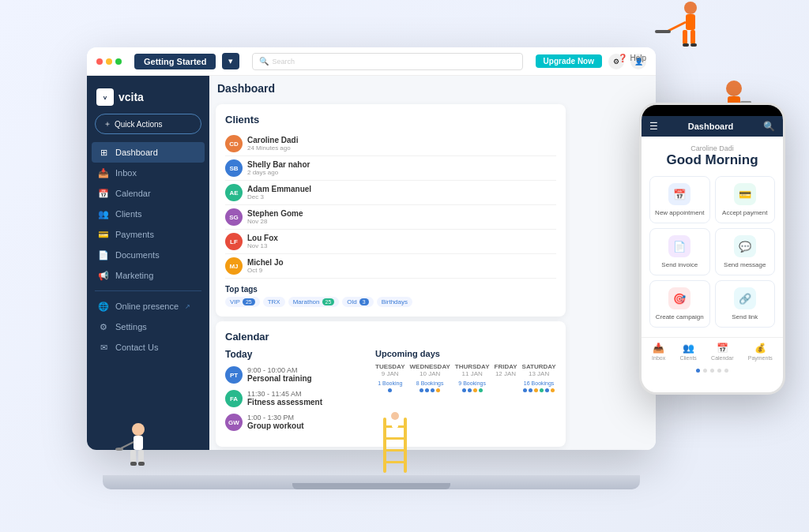 This screenshot has width=809, height=532. Describe the element at coordinates (280, 370) in the screenshot. I see `apt-time-1: 9:00 - 10:00 AM` at that location.